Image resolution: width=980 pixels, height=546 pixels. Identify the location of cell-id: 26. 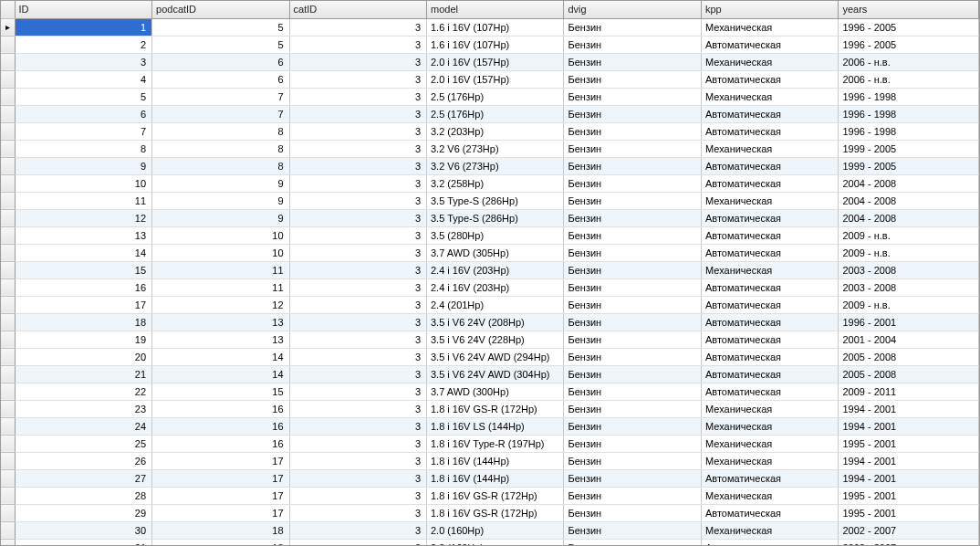
(83, 460).